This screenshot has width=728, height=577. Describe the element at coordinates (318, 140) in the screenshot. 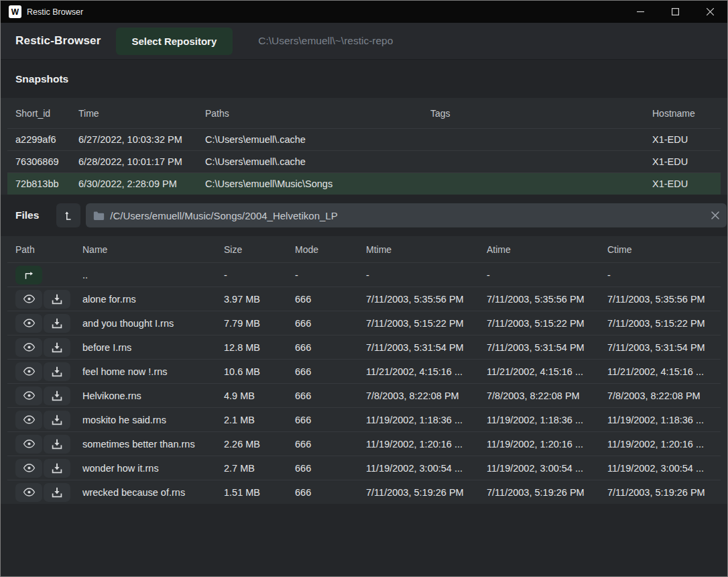

I see `snapshot-paths: C:\Users\emuell\.cache` at that location.